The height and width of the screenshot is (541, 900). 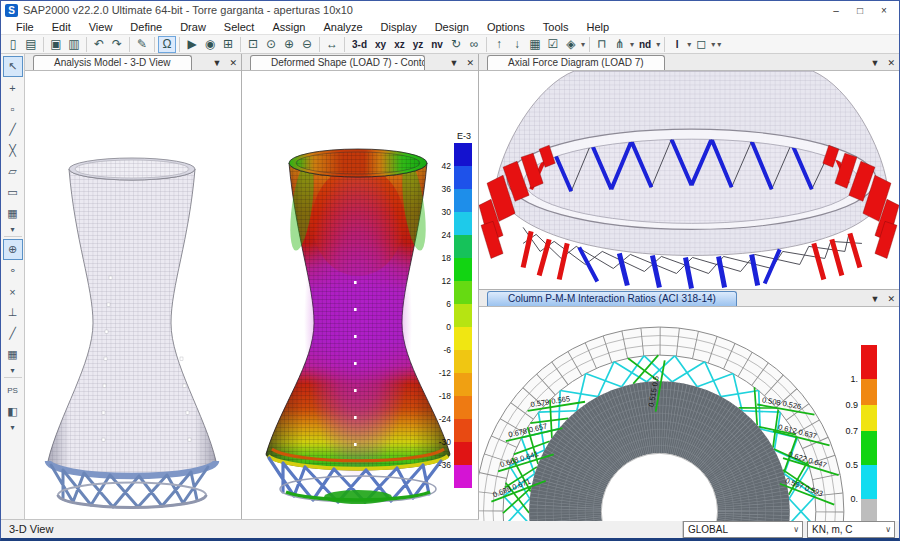 What do you see at coordinates (743, 530) in the screenshot?
I see `coord-system-dropdown: GLOBAL ∨` at bounding box center [743, 530].